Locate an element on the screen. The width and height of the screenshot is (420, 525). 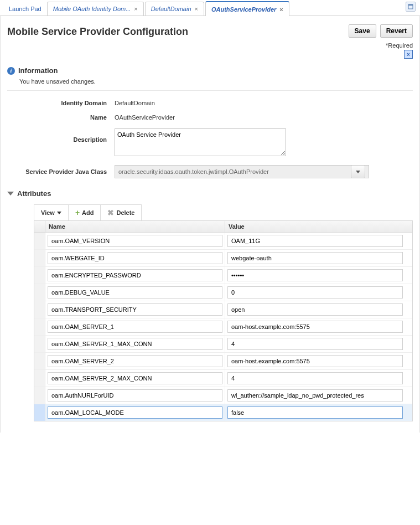
add-label: Add is located at coordinates (87, 213).